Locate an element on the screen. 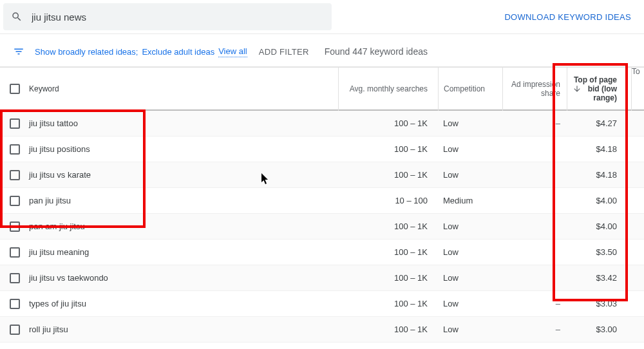 This screenshot has width=644, height=349. sort-down-icon is located at coordinates (577, 89).